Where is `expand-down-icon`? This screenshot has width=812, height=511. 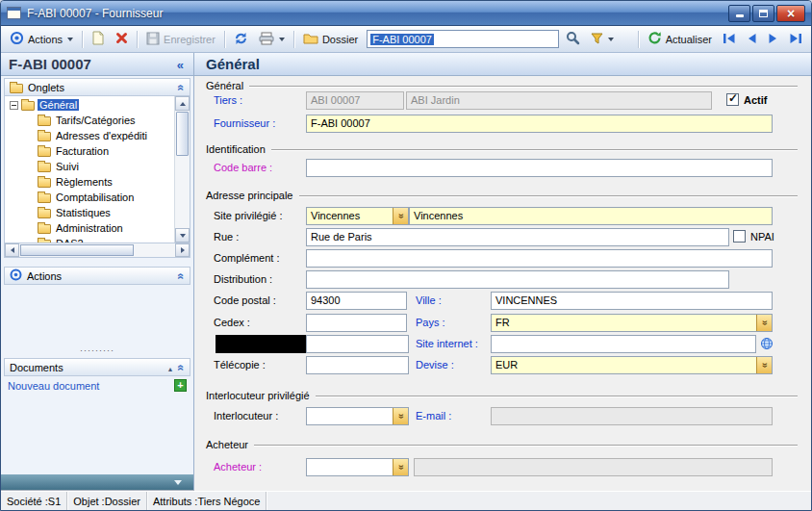
expand-down-icon is located at coordinates (178, 483).